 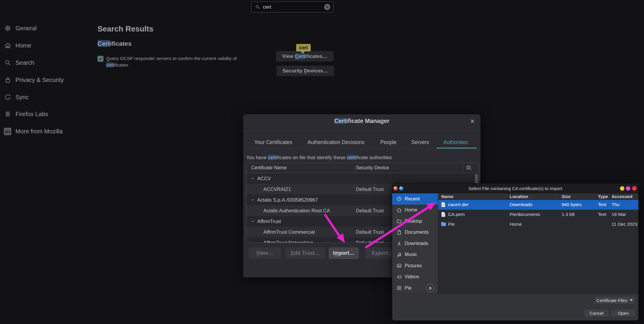 What do you see at coordinates (447, 197) in the screenshot?
I see `column-header-name: Name` at bounding box center [447, 197].